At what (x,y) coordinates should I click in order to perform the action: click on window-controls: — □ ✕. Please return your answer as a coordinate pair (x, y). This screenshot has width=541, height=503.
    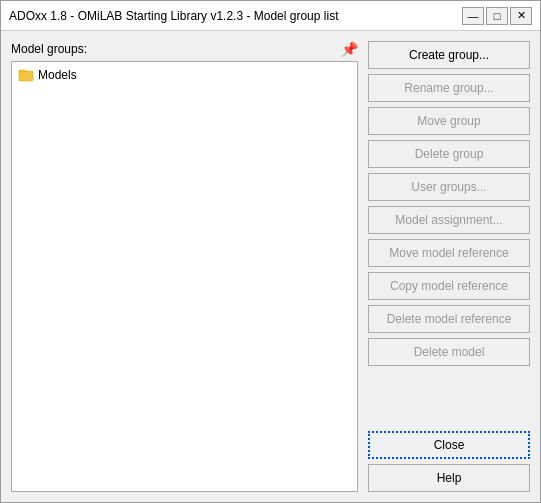
    Looking at the image, I should click on (497, 16).